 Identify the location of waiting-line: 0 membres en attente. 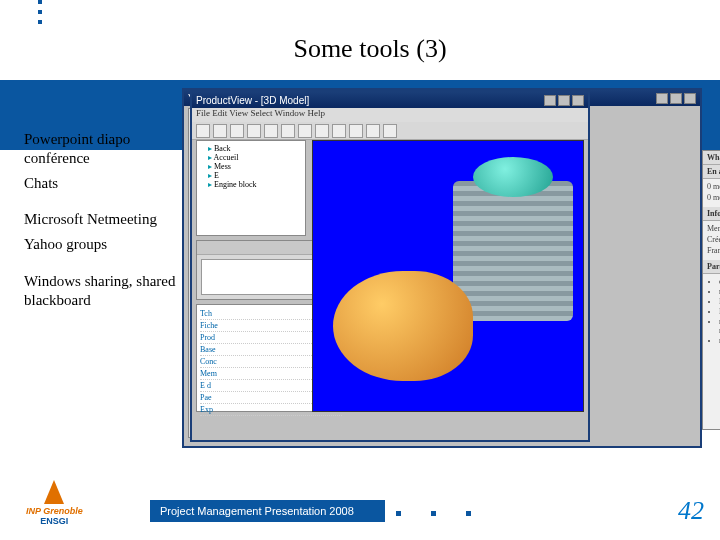
(714, 186).